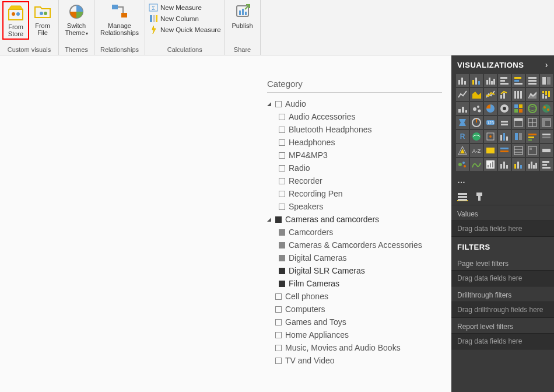 Image resolution: width=554 pixels, height=392 pixels. Describe the element at coordinates (360, 168) in the screenshot. I see `tree-item: Radio` at that location.